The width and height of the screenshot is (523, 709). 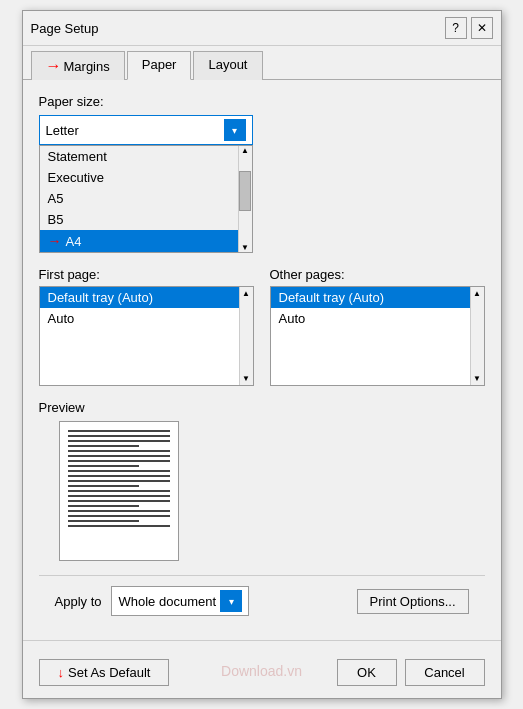 I want to click on preview-box, so click(x=119, y=491).